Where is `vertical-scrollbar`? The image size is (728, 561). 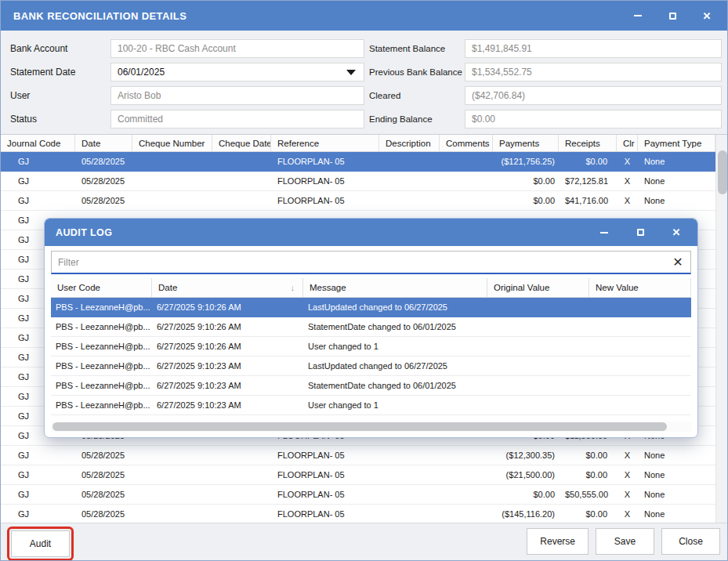
vertical-scrollbar is located at coordinates (722, 330).